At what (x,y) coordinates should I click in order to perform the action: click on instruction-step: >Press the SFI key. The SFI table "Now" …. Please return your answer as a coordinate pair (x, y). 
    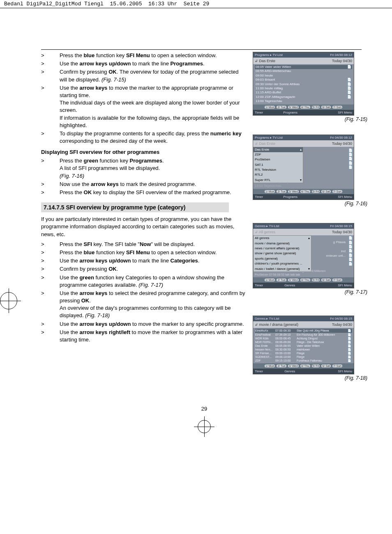
    Looking at the image, I should click on (144, 244).